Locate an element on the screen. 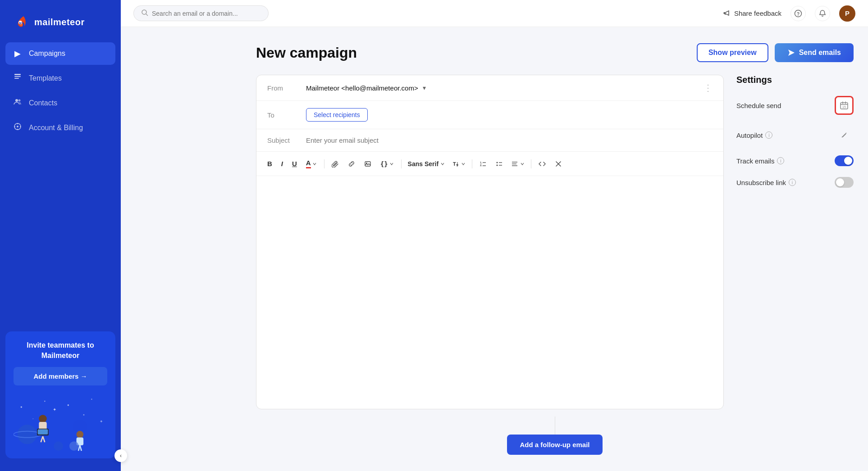 This screenshot has height=471, width=868. track-emails-toggle is located at coordinates (844, 161).